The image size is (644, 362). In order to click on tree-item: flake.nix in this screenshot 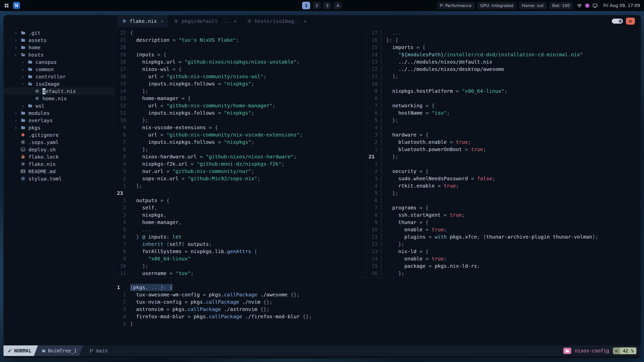, I will do `click(59, 164)`.